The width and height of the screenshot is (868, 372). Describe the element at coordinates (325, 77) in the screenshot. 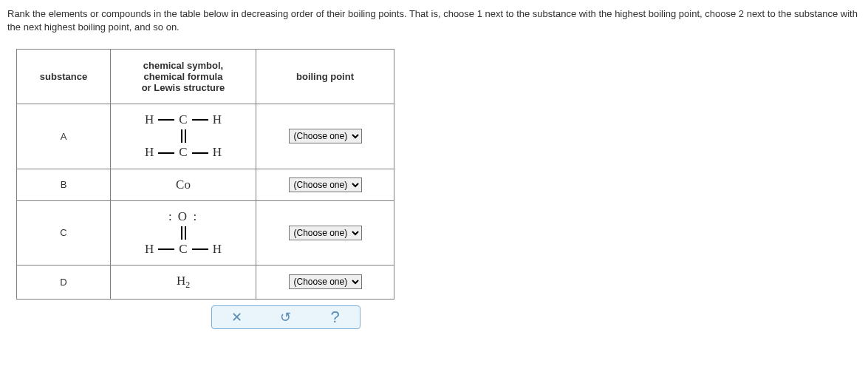

I see `header-boiling: boiling point` at that location.